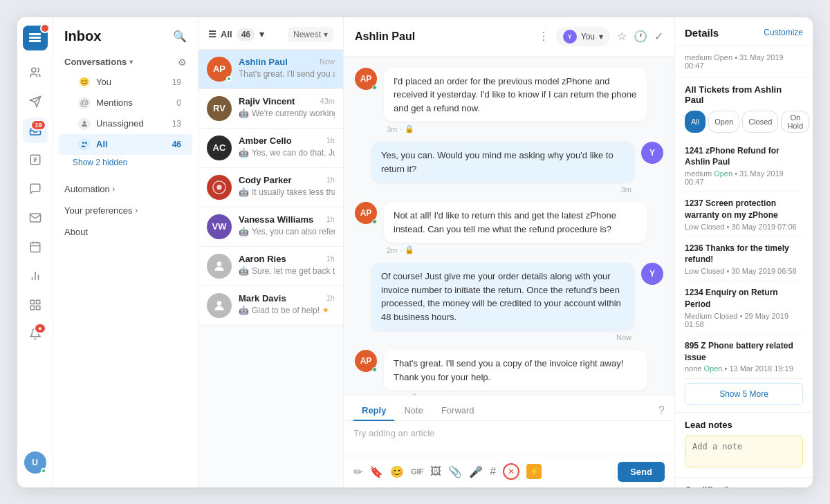 The width and height of the screenshot is (830, 504). I want to click on agent-badge: Y You ▾, so click(583, 37).